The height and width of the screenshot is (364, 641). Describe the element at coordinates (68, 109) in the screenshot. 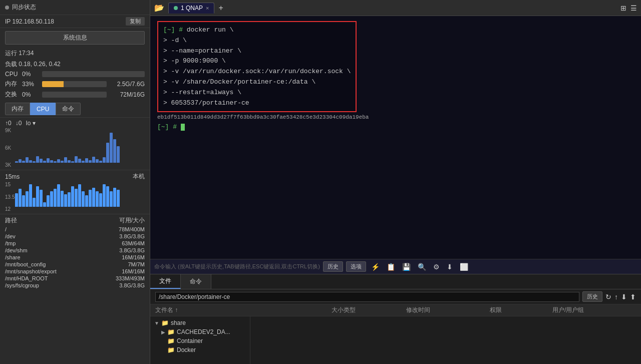

I see `tab-command: 命令` at that location.